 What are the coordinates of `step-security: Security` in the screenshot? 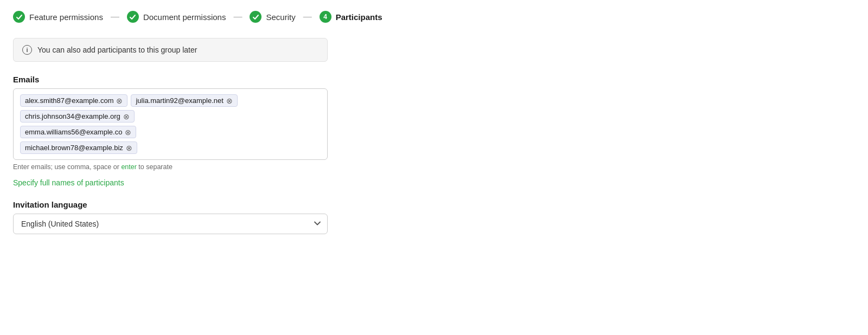 It's located at (272, 17).